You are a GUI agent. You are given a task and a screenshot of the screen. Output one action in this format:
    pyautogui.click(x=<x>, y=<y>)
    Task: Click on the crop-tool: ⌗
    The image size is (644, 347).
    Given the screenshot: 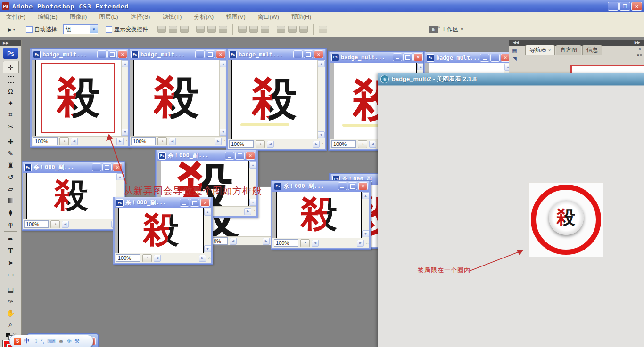 What is the action you would take?
    pyautogui.click(x=11, y=115)
    